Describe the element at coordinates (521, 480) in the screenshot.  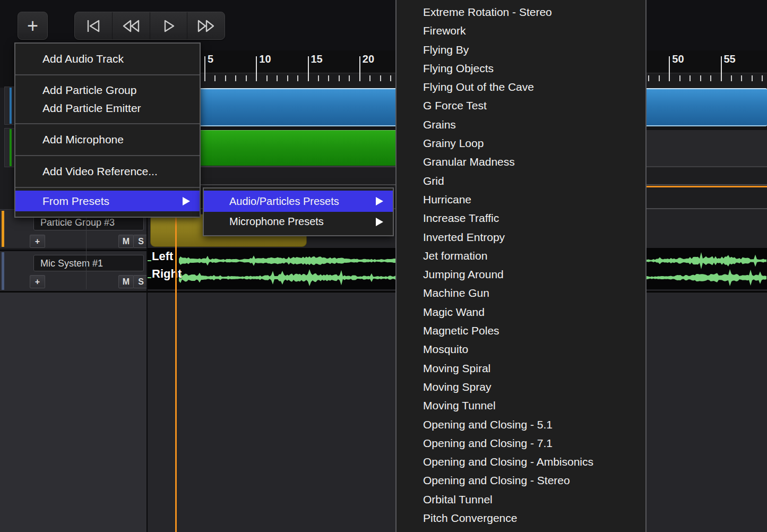
I see `preset-item-opening-and-closing-stereo: Opening and Closing - Stereo` at that location.